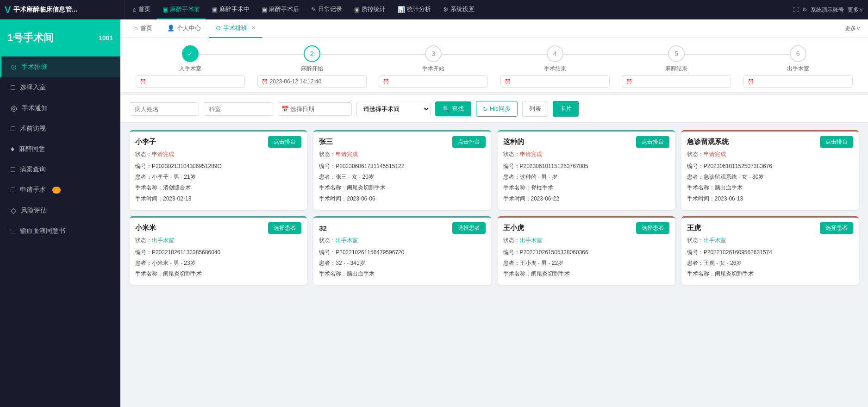  What do you see at coordinates (566, 109) in the screenshot?
I see `card-view-button: 卡片` at bounding box center [566, 109].